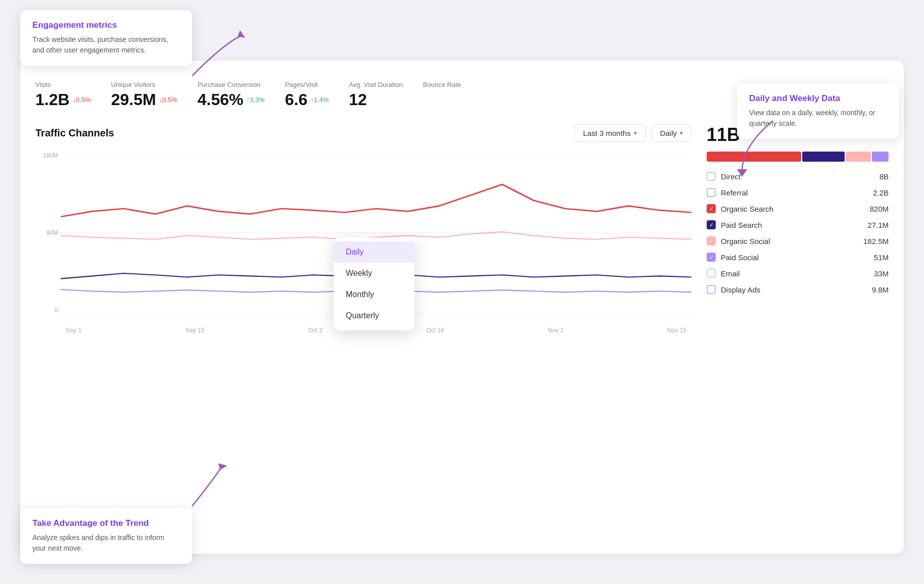  What do you see at coordinates (798, 225) in the screenshot?
I see `legend-item-paid-search: ✓ Paid Search 27.1M` at bounding box center [798, 225].